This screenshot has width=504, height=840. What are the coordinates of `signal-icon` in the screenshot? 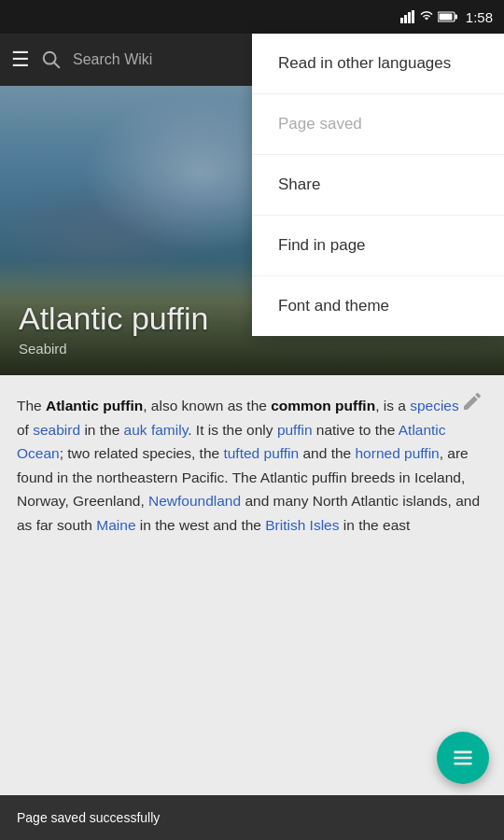 It's located at (408, 17).